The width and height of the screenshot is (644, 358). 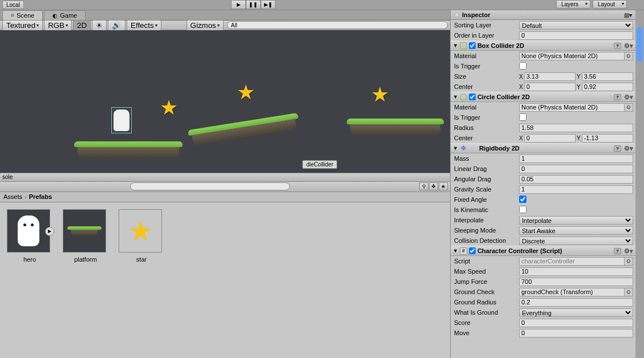 What do you see at coordinates (55, 16) in the screenshot?
I see `game-icon: ◐` at bounding box center [55, 16].